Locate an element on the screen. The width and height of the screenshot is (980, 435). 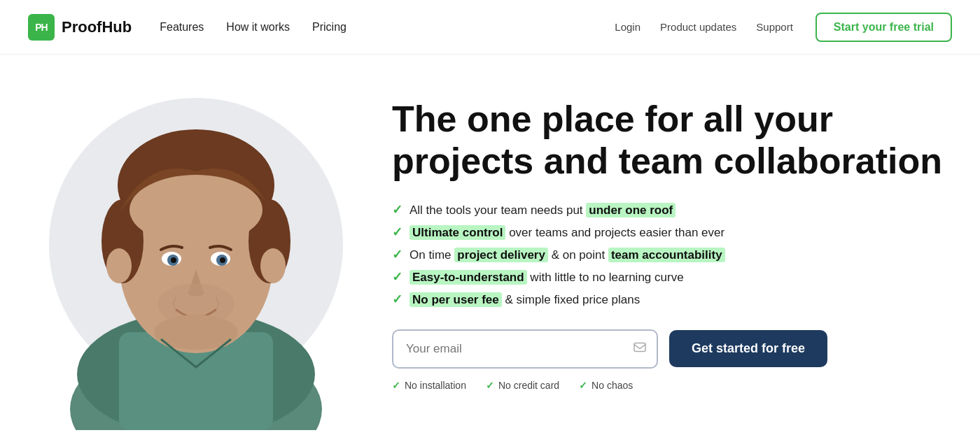
sub-check-label-3: No chaos is located at coordinates (612, 385).